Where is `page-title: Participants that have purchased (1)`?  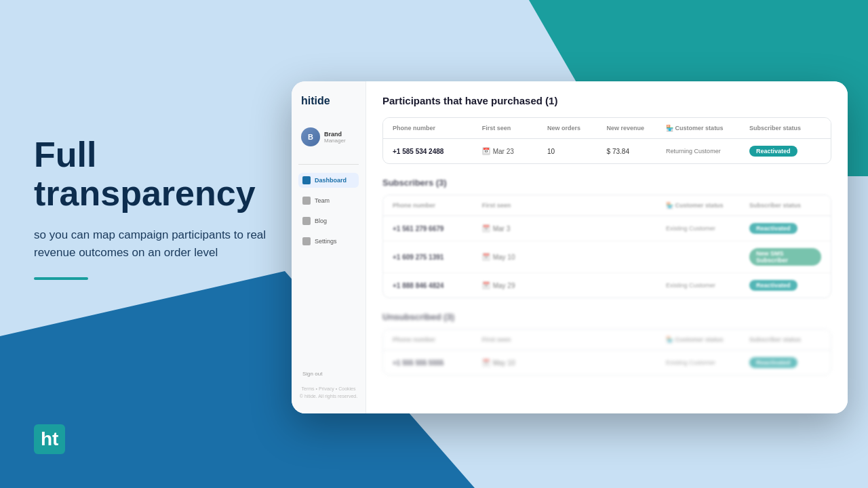
page-title: Participants that have purchased (1) is located at coordinates (607, 100).